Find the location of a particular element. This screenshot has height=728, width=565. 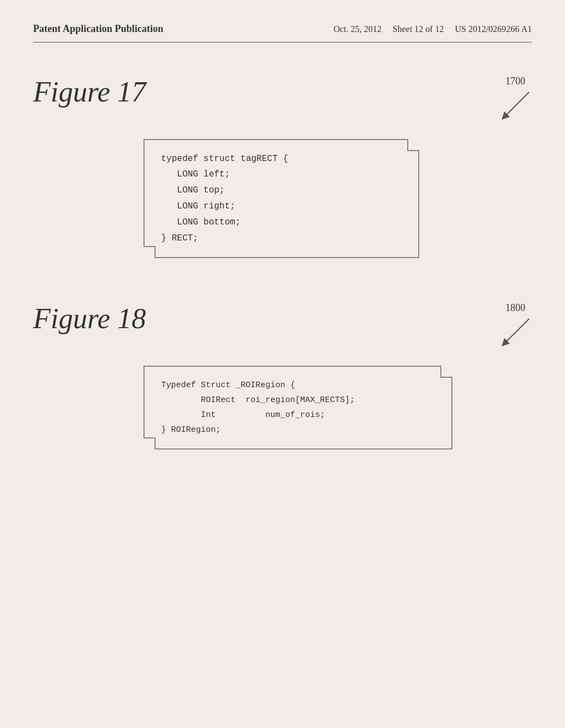

f18-code-line-4: } ROIRegion; is located at coordinates (298, 430).